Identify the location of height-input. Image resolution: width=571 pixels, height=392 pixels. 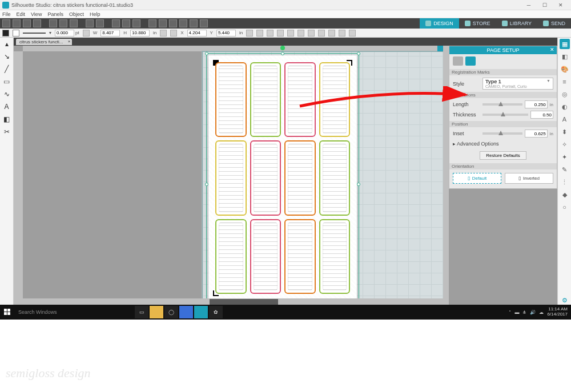
(140, 33).